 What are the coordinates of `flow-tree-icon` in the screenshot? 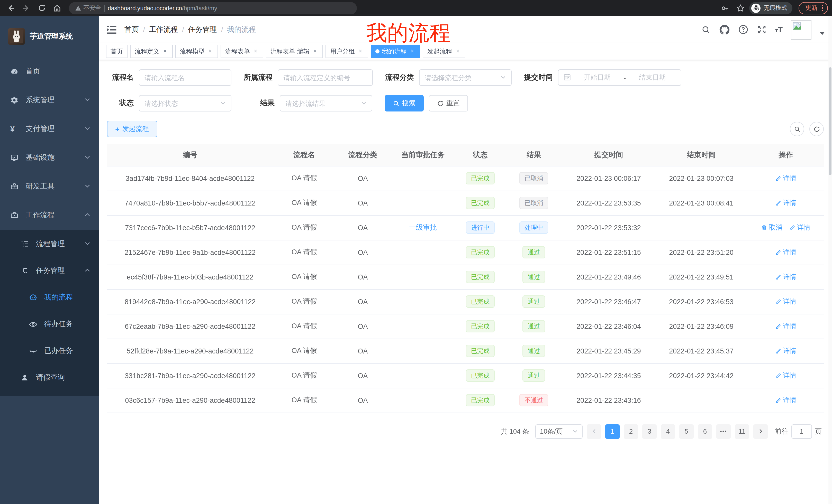 It's located at (25, 271).